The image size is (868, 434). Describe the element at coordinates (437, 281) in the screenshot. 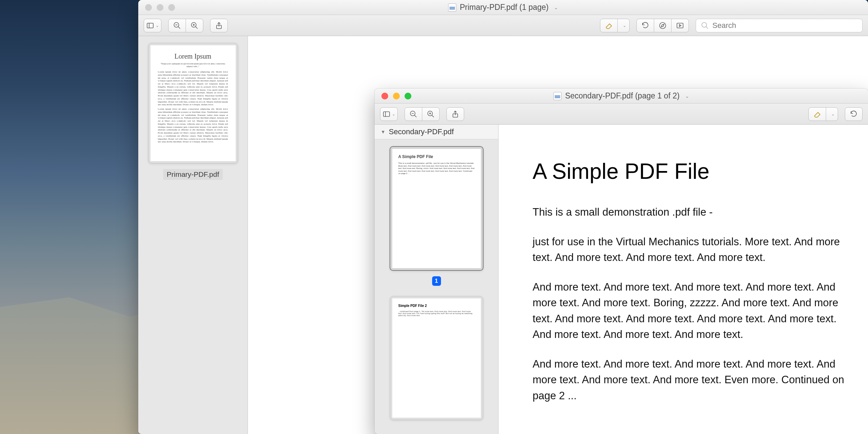

I see `page-number-badge: 1` at that location.